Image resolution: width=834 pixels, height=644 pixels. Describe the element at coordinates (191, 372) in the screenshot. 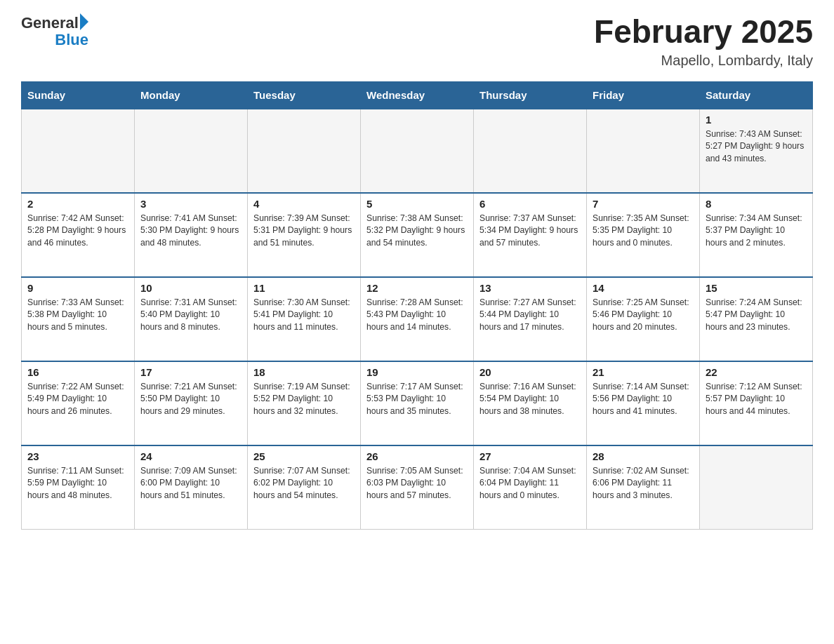

I see `day-number: 17` at that location.